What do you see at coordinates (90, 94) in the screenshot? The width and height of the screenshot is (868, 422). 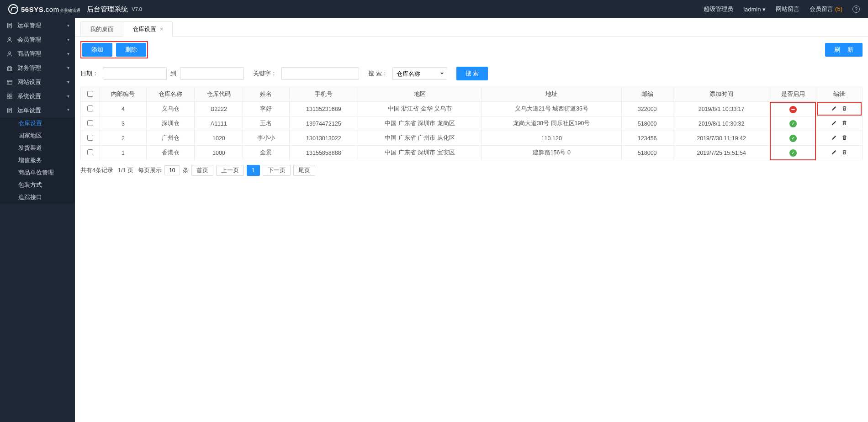 I see `select-all-checkbox` at bounding box center [90, 94].